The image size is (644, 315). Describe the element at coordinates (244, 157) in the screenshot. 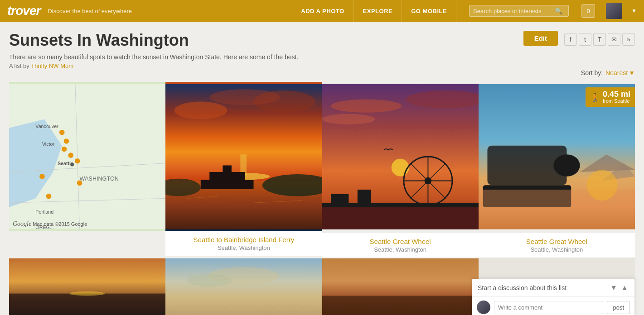

I see `ferry-photo` at that location.